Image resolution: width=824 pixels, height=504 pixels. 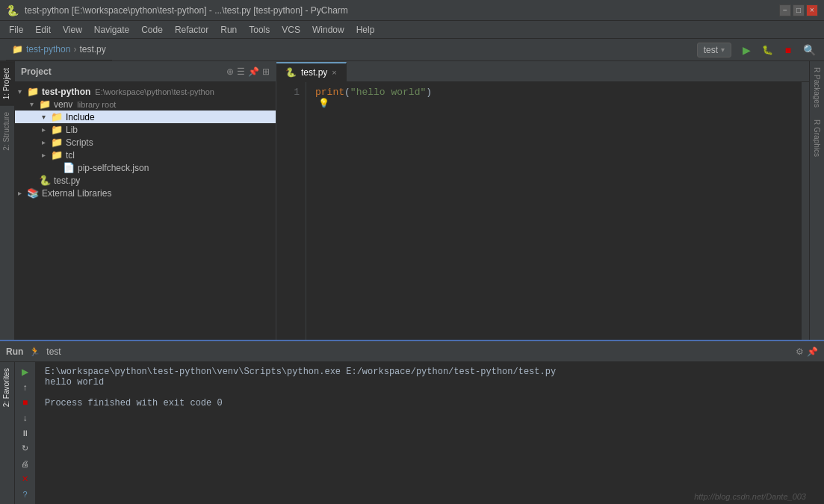 I want to click on console-cmd: E:\workspace\python\test-python\venv\Scr…, so click(x=430, y=372).